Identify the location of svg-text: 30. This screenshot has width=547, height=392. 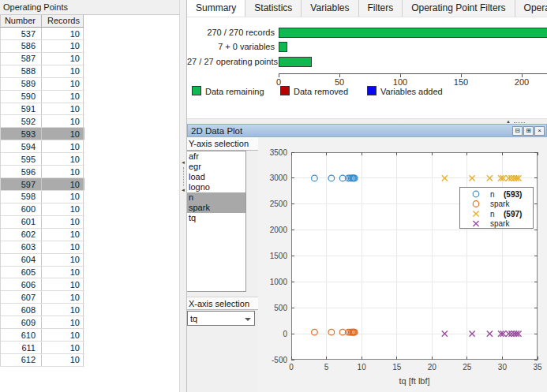
(503, 368).